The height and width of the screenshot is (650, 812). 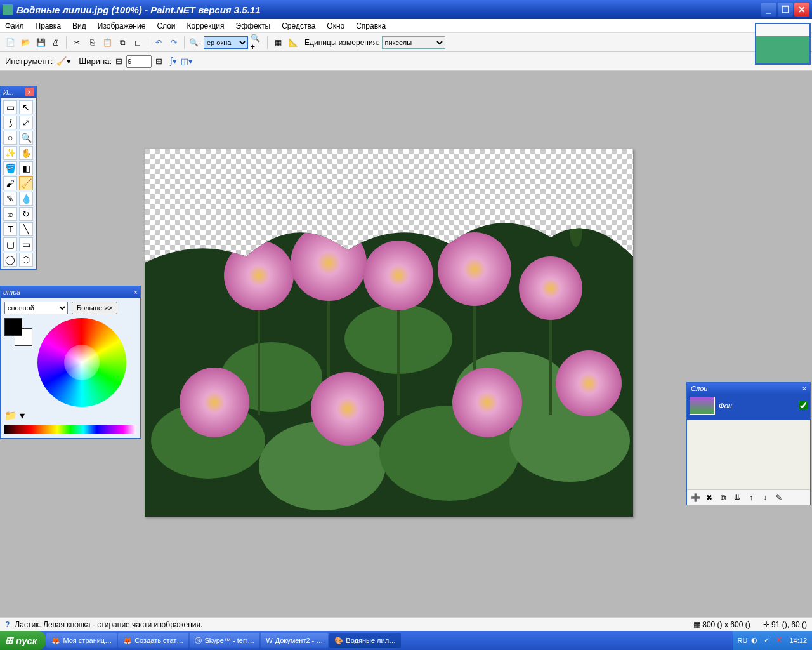 What do you see at coordinates (41, 43) in the screenshot?
I see `save-icon: 💾` at bounding box center [41, 43].